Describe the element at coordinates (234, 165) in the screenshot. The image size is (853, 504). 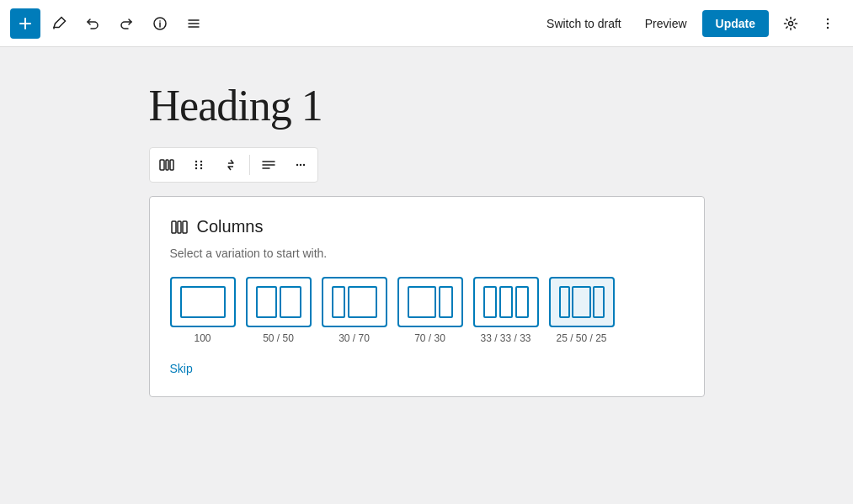
I see `block-toolbar` at that location.